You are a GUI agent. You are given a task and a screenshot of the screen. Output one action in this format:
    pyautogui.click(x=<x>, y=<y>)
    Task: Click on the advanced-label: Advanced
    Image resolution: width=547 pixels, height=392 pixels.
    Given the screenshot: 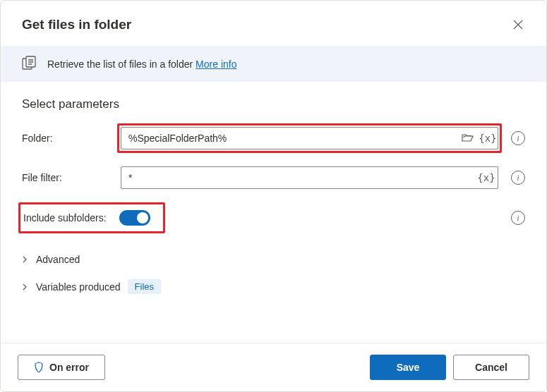 What is the action you would take?
    pyautogui.click(x=58, y=259)
    